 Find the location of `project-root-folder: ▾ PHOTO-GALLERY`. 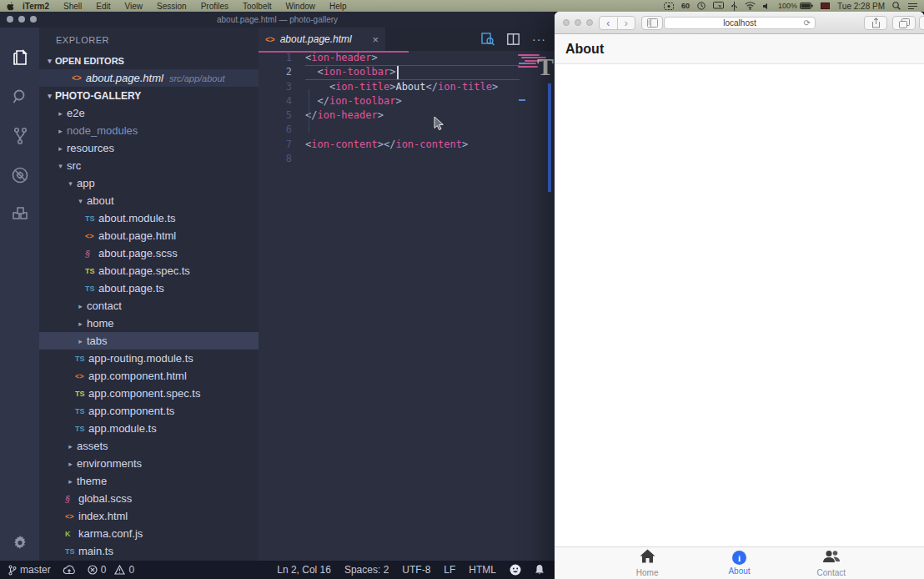

project-root-folder: ▾ PHOTO-GALLERY is located at coordinates (148, 95).